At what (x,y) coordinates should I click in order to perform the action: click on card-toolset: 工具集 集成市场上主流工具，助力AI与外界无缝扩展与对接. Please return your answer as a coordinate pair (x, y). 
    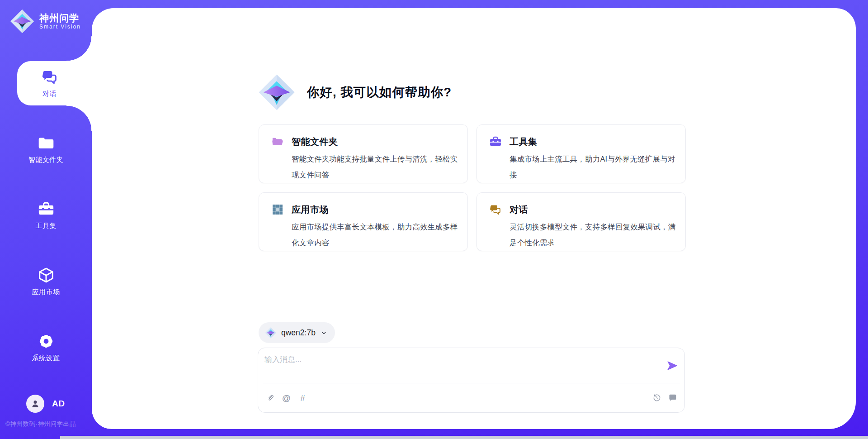
    Looking at the image, I should click on (581, 154).